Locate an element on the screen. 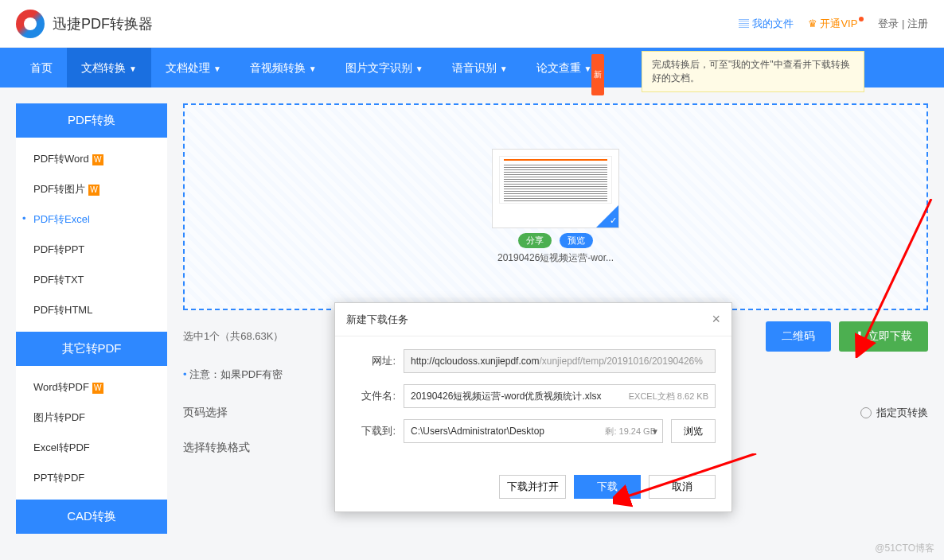  nav-speech: 语音识别▼ is located at coordinates (480, 68).